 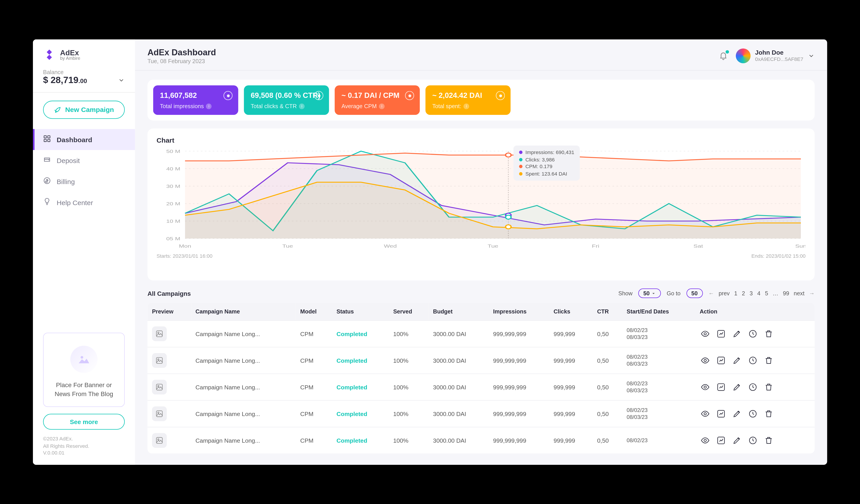 What do you see at coordinates (775, 293) in the screenshot?
I see `page-number: …` at bounding box center [775, 293].